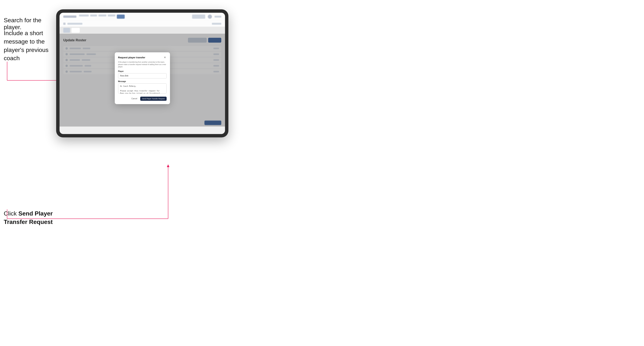 The image size is (644, 346). Describe the element at coordinates (142, 64) in the screenshot. I see `modal-description: If the player is transferring from anoth…` at that location.